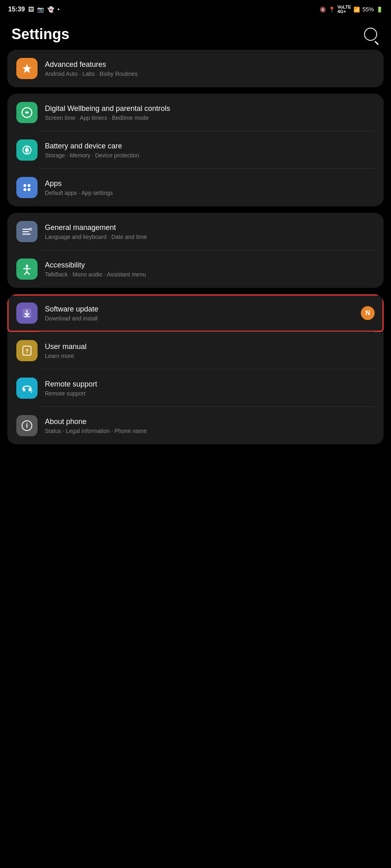 The width and height of the screenshot is (391, 868). I want to click on search-button, so click(371, 34).